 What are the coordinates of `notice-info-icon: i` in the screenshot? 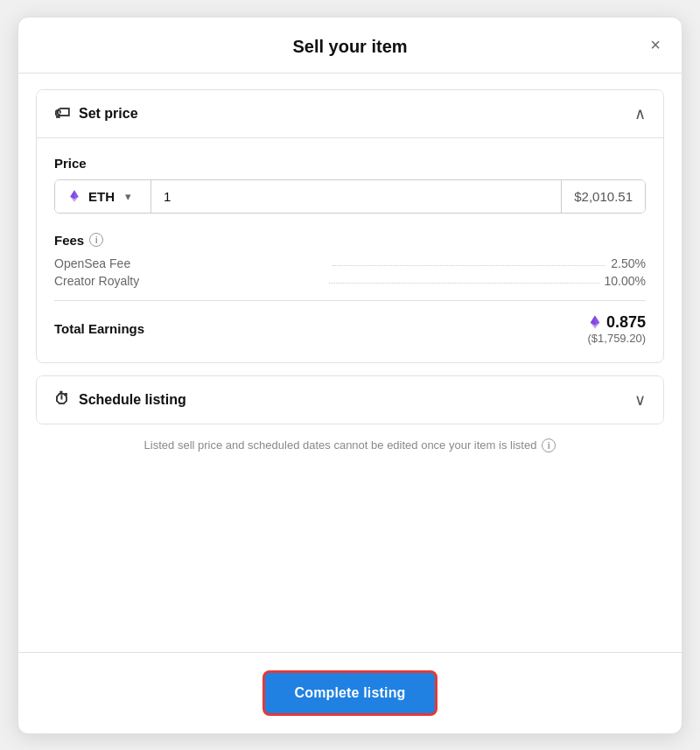 It's located at (549, 445).